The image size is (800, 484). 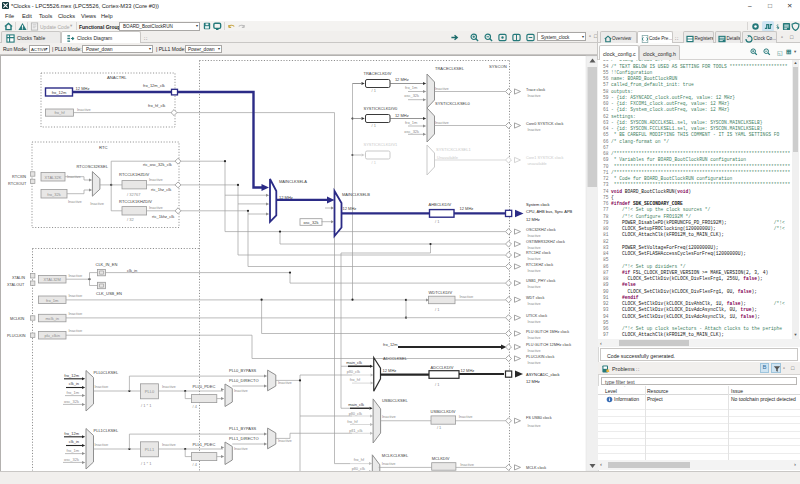 What do you see at coordinates (356, 414) in the screenshot?
I see `svg-text: pll0_clk` at bounding box center [356, 414].